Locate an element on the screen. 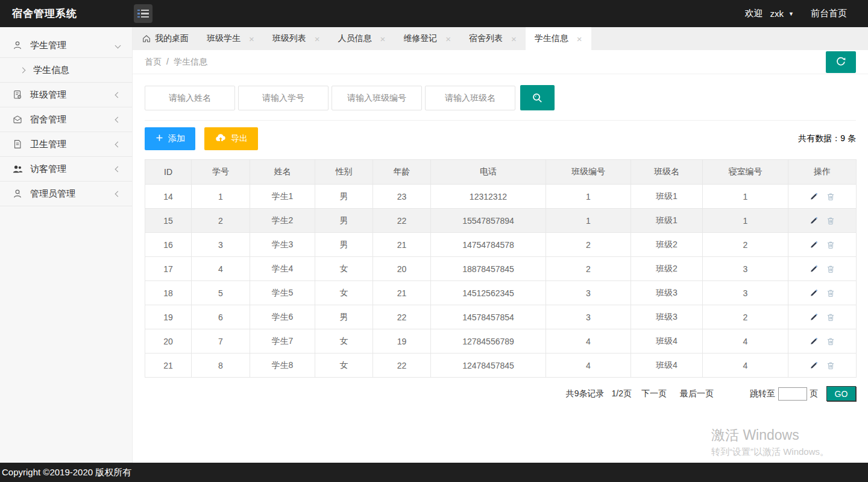  sidebar-item-visitor: 访客管理 is located at coordinates (66, 169).